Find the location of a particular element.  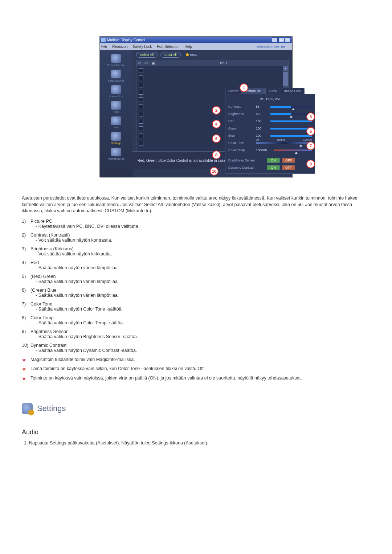

star-item: Toiminto on käytössä vain näytöissä, joi… is located at coordinates (196, 378).